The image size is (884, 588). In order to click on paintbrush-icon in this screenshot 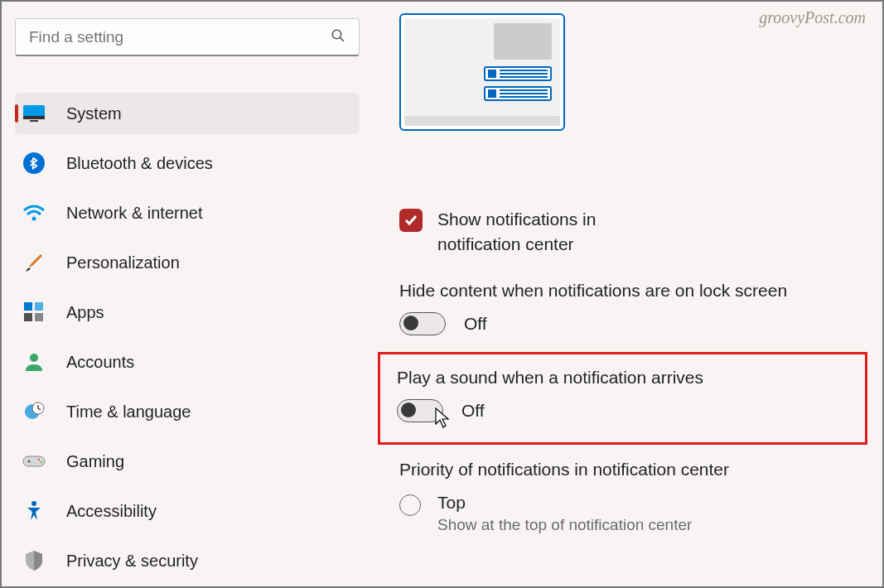, I will do `click(34, 263)`.